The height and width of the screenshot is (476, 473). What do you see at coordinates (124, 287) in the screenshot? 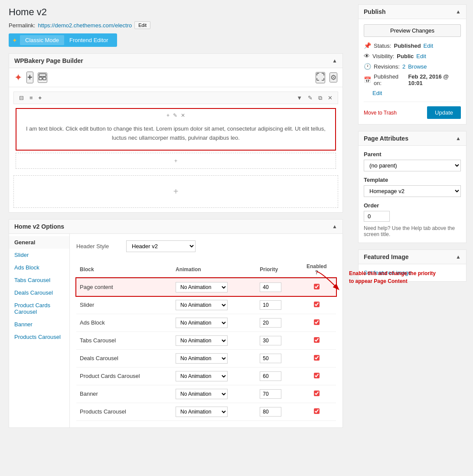
I see `block-name: Page content` at bounding box center [124, 287].